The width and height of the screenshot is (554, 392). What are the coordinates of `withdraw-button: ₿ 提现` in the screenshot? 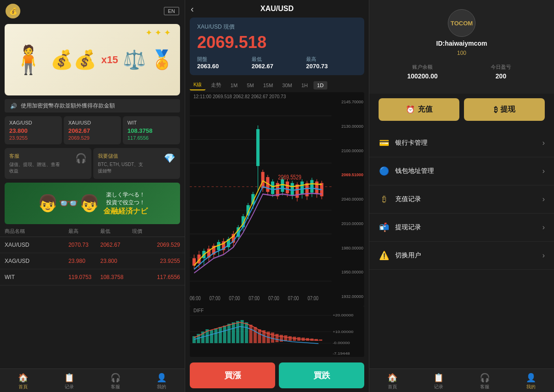 It's located at (504, 110).